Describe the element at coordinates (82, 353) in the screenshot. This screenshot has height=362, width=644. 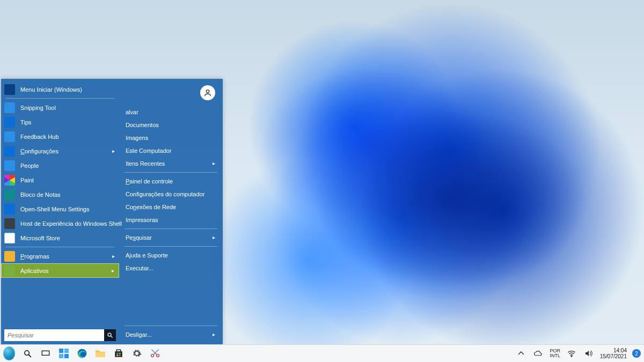
I see `edge-button` at that location.